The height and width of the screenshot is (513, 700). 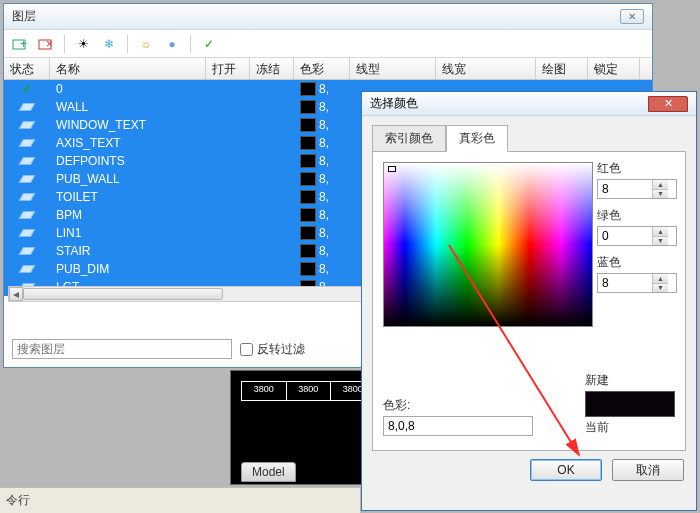 I want to click on color-preview: 新建 当前, so click(x=630, y=404).